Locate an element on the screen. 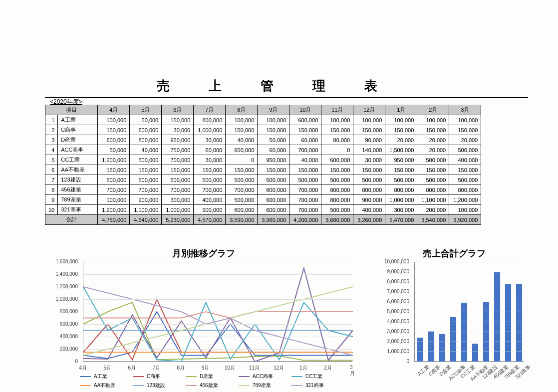 The height and width of the screenshot is (392, 558). row-value: 60,000 is located at coordinates (210, 150).